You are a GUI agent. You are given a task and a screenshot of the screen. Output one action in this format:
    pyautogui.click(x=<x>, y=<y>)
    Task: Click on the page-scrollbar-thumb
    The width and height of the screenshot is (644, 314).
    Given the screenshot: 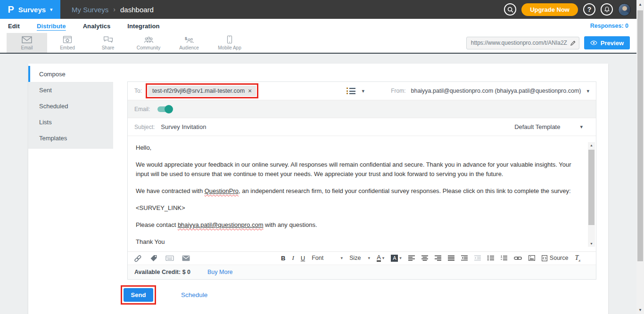 What is the action you would take?
    pyautogui.click(x=640, y=136)
    